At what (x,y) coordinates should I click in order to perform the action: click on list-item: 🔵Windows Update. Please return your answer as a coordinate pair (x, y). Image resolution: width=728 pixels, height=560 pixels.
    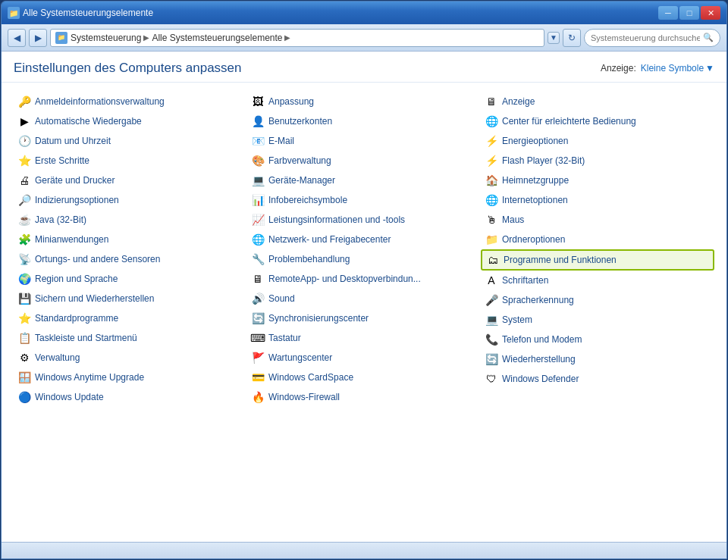
    Looking at the image, I should click on (130, 397).